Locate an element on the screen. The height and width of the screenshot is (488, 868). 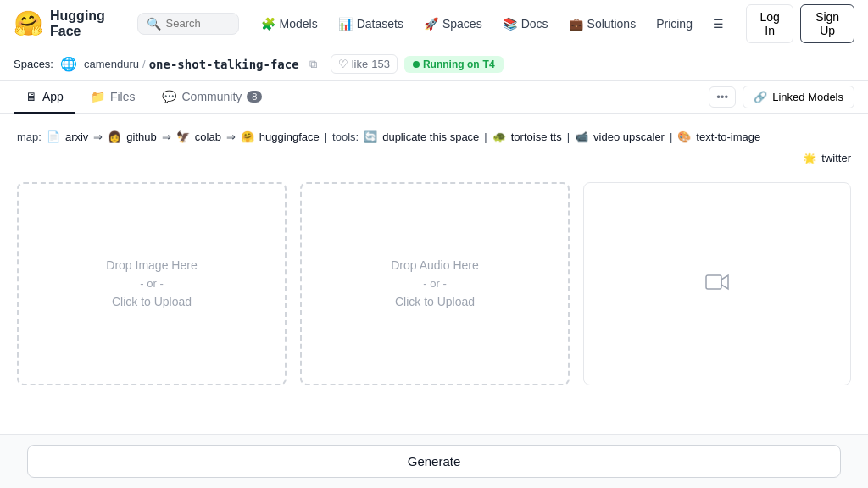
docs-icon: 📚 is located at coordinates (510, 24).